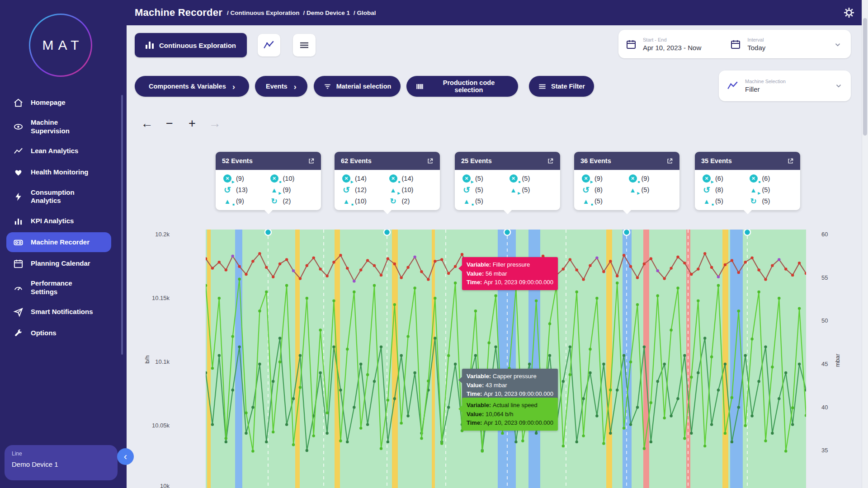 Image resolution: width=868 pixels, height=488 pixels. What do you see at coordinates (48, 103) in the screenshot?
I see `sidebar-item-label: Homepage` at bounding box center [48, 103].